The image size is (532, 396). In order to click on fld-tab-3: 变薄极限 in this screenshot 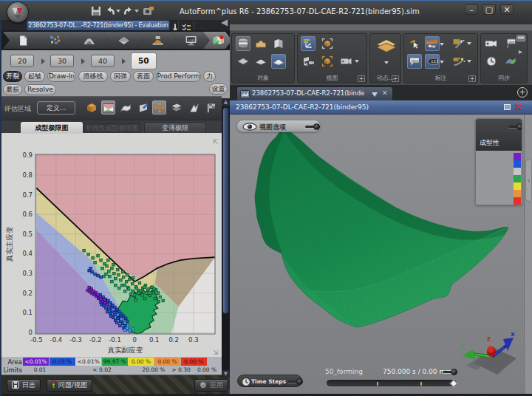, I will do `click(175, 128)`.